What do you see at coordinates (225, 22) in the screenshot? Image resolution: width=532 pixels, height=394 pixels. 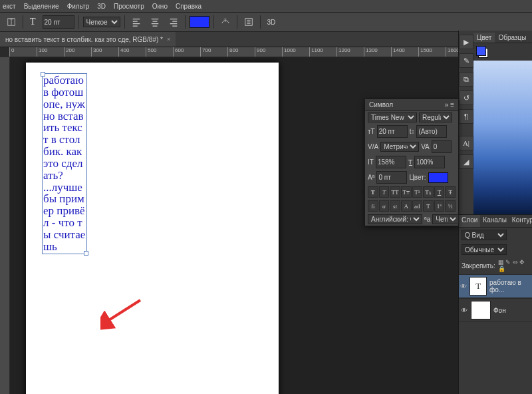 I see `warp-text-icon: T` at bounding box center [225, 22].